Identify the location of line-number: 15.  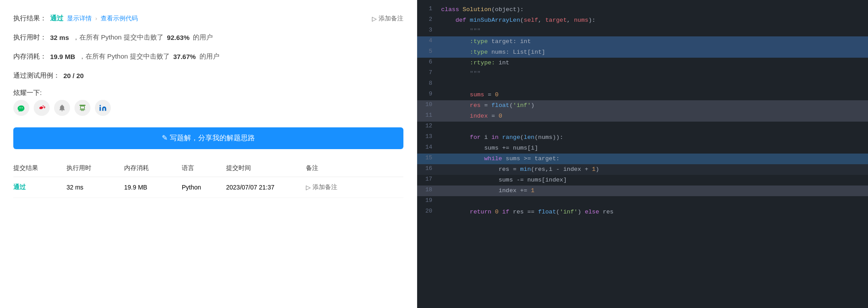
(428, 158).